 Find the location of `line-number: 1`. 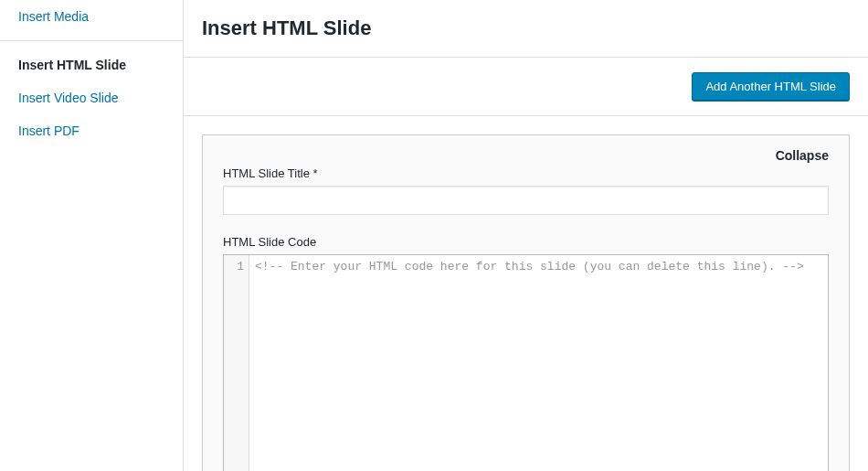

line-number: 1 is located at coordinates (234, 267).